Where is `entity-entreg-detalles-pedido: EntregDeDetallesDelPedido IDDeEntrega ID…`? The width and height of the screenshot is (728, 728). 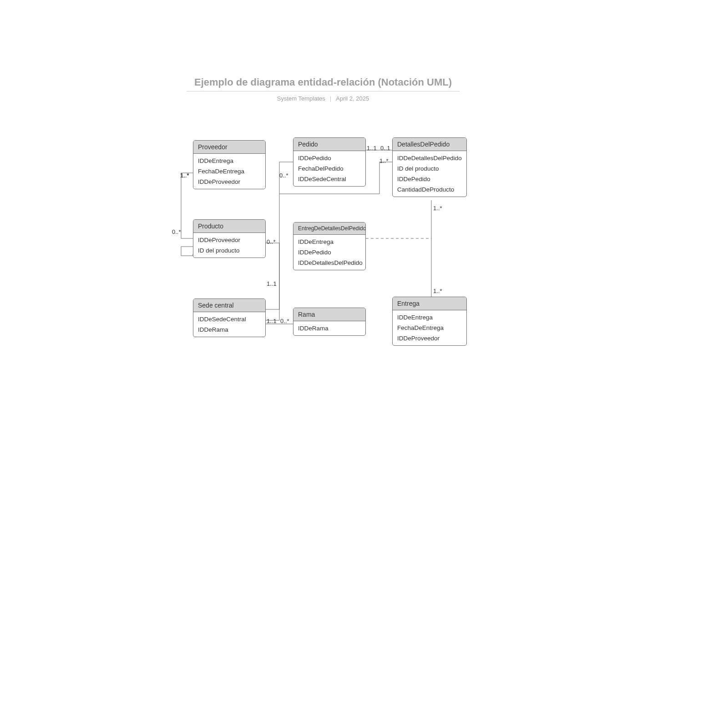
entity-entreg-detalles-pedido: EntregDeDetallesDelPedido IDDeEntrega ID… is located at coordinates (329, 246).